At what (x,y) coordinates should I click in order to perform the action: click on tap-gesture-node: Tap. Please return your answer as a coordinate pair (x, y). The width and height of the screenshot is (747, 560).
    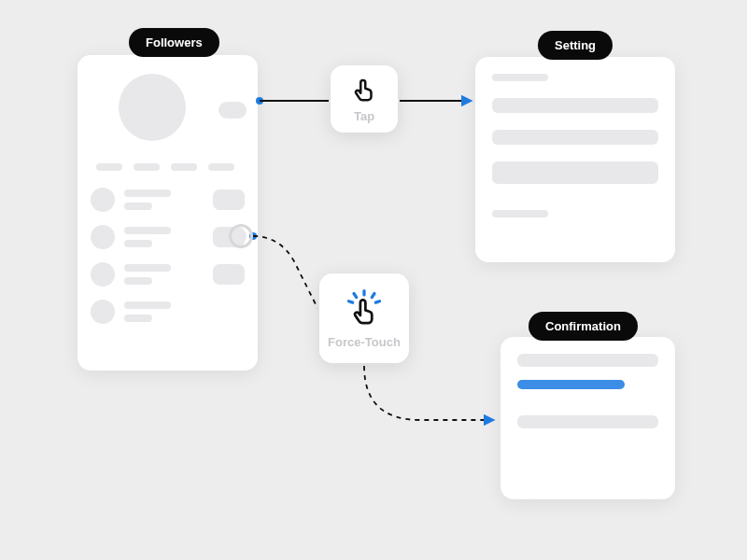
    Looking at the image, I should click on (364, 99).